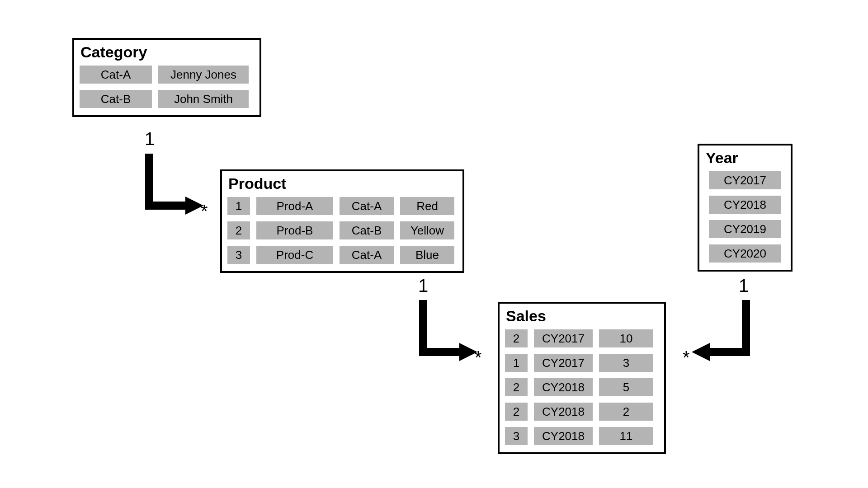 The image size is (868, 488). I want to click on table-cell: 10, so click(626, 338).